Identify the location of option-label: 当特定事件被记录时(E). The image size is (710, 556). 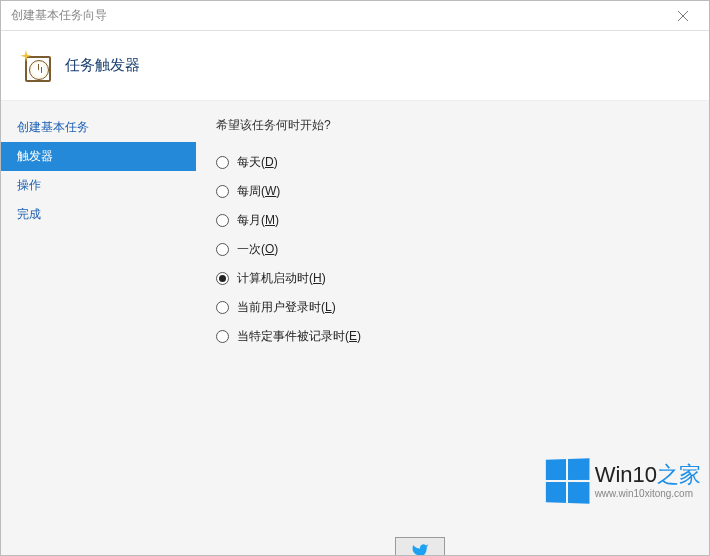
(299, 336).